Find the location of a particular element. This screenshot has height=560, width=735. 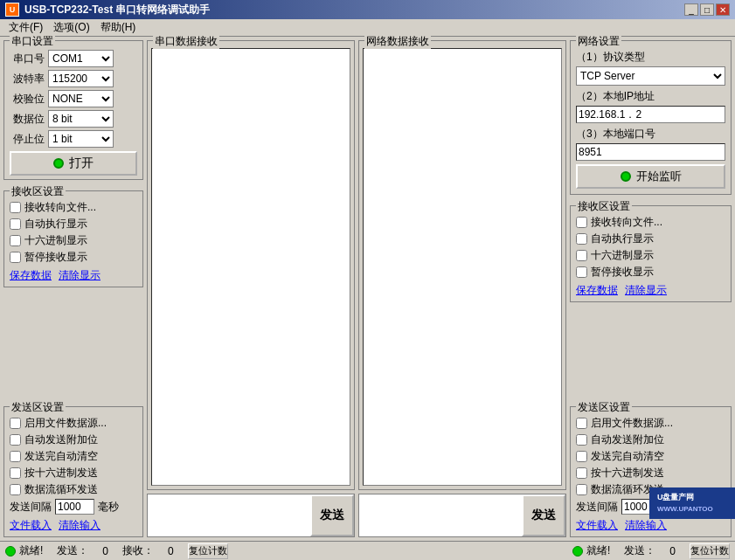

port-label: 串口号 is located at coordinates (27, 59).